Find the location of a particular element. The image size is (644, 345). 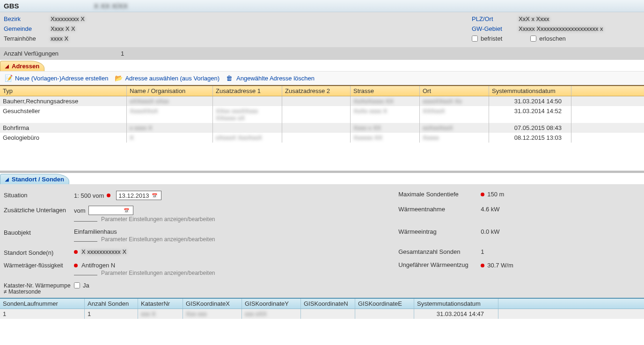

cell: 07.05.2015 08:43 is located at coordinates (530, 128).